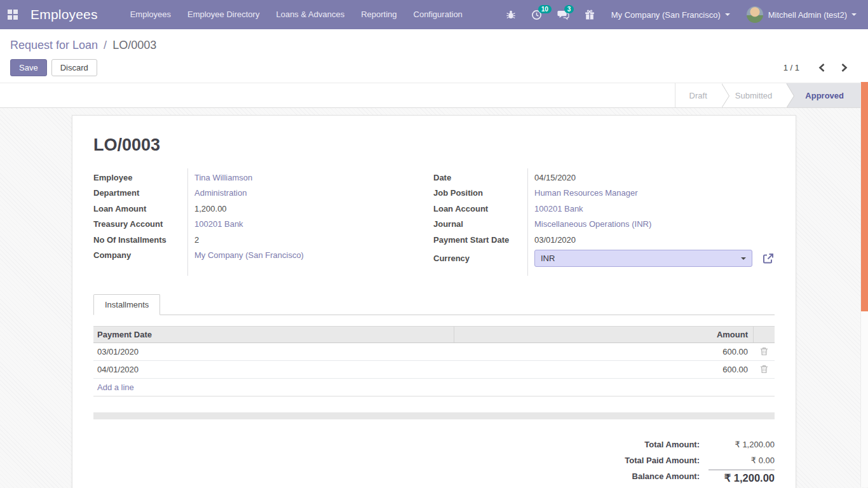 The image size is (868, 488). What do you see at coordinates (864, 285) in the screenshot?
I see `vertical-scrollbar` at bounding box center [864, 285].